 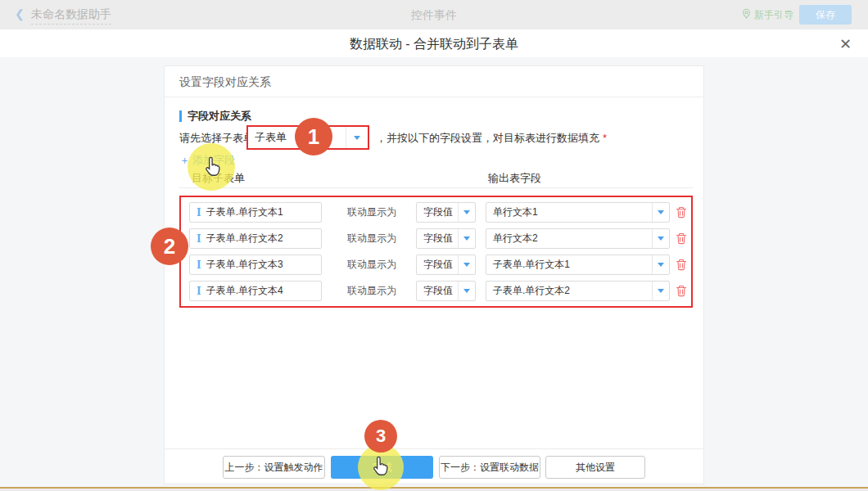 I want to click on target-field-value: 子表单.单行文本4, so click(x=245, y=291).